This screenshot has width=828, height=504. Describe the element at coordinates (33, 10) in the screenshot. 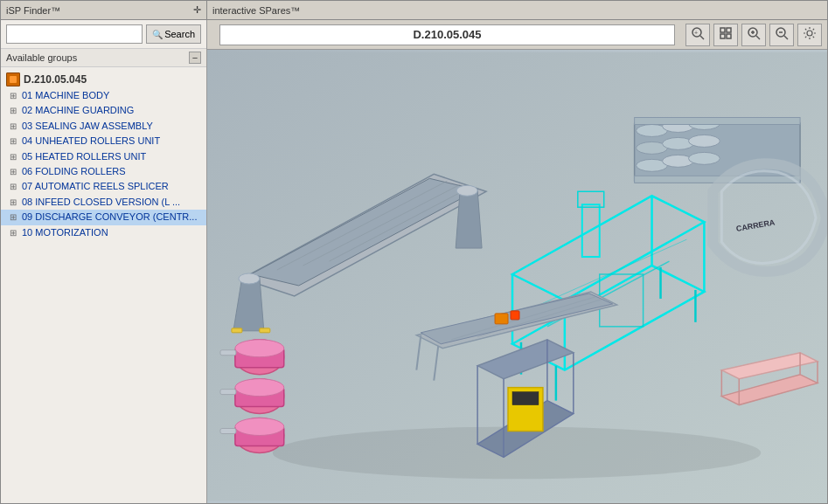

I see `left-title-text: iSP Finder™` at that location.